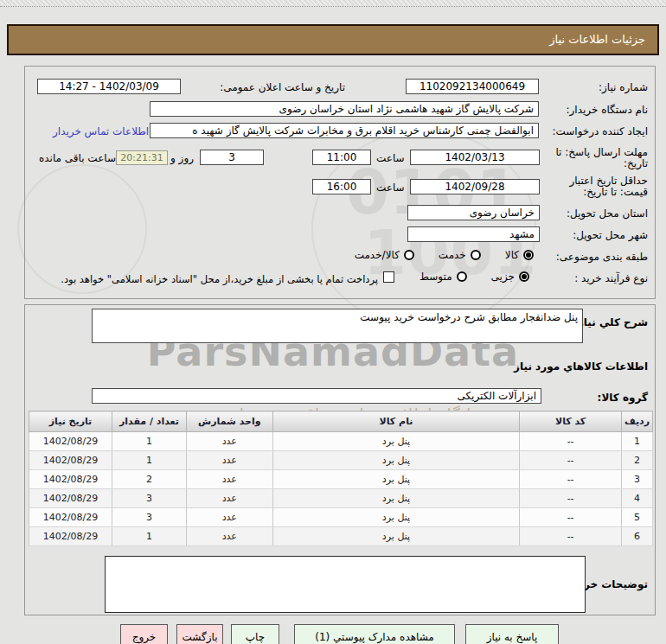 Image resolution: width=666 pixels, height=644 pixels. What do you see at coordinates (637, 422) in the screenshot?
I see `col-header-row-number: ردیف` at bounding box center [637, 422].